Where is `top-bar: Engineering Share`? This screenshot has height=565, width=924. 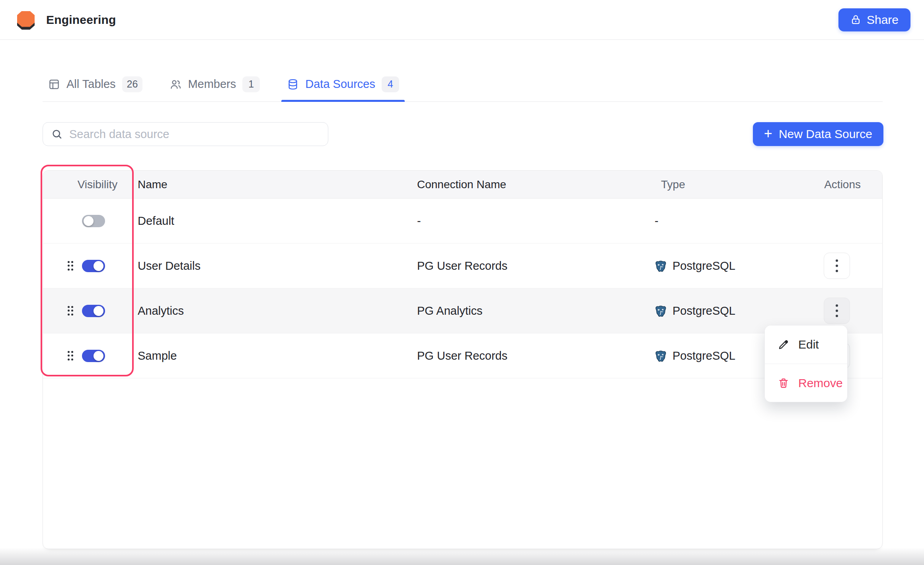 top-bar: Engineering Share is located at coordinates (462, 20).